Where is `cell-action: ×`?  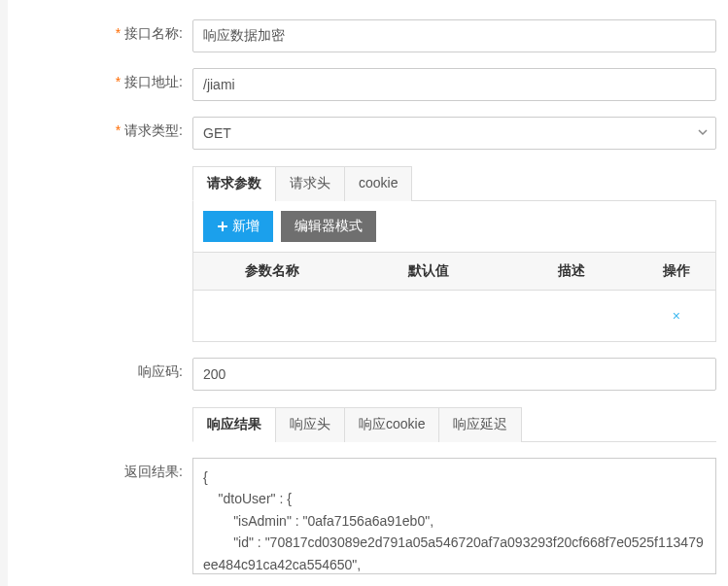 cell-action: × is located at coordinates (676, 317).